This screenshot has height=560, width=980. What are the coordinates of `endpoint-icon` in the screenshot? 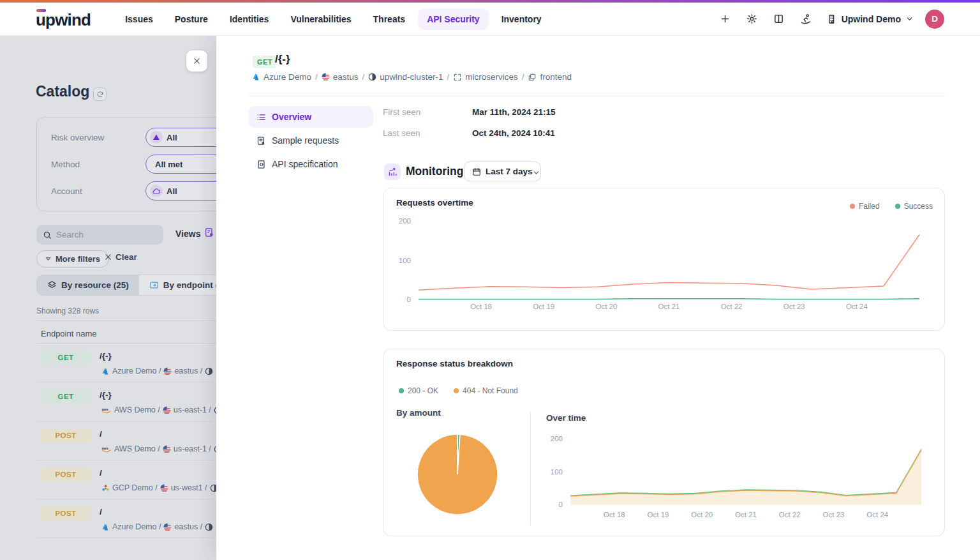 It's located at (154, 285).